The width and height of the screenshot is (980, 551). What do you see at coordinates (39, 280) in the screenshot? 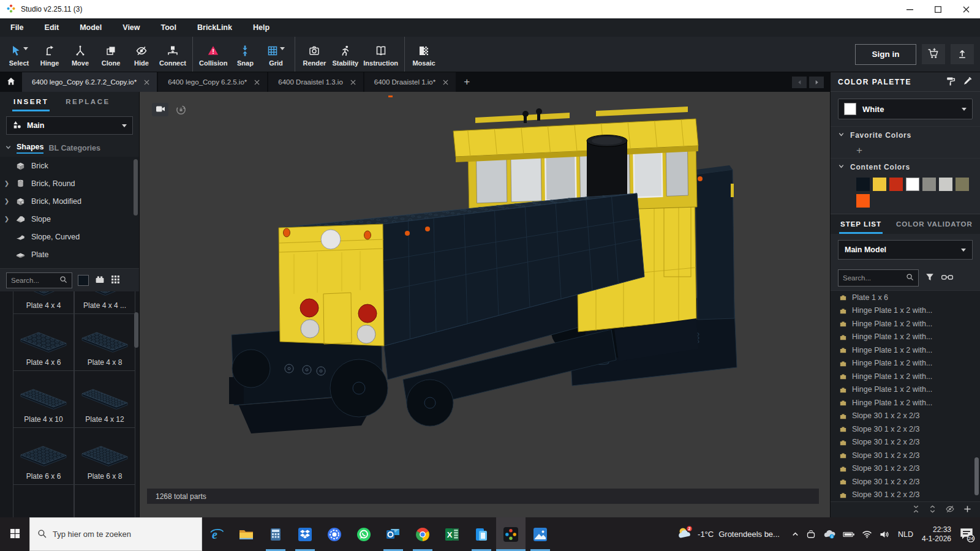
I see `parts-search-input: Search...` at bounding box center [39, 280].